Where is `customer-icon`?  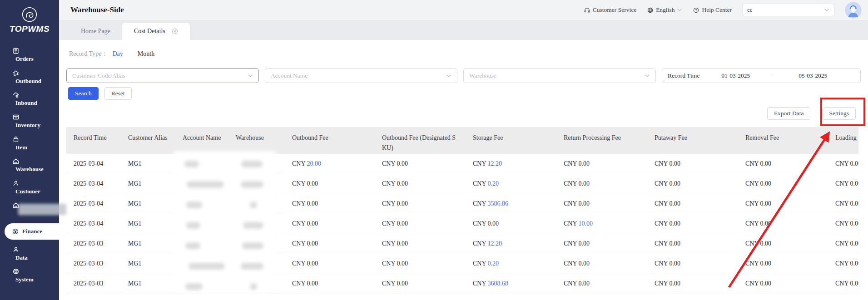 customer-icon is located at coordinates (26, 183).